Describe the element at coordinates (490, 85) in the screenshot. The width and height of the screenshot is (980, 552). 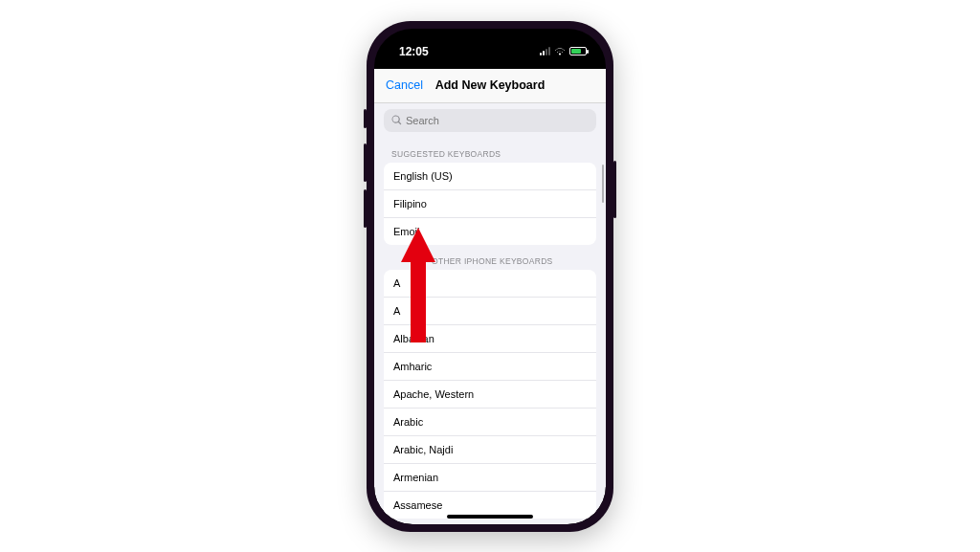
I see `page-title: Add New Keyboard` at that location.